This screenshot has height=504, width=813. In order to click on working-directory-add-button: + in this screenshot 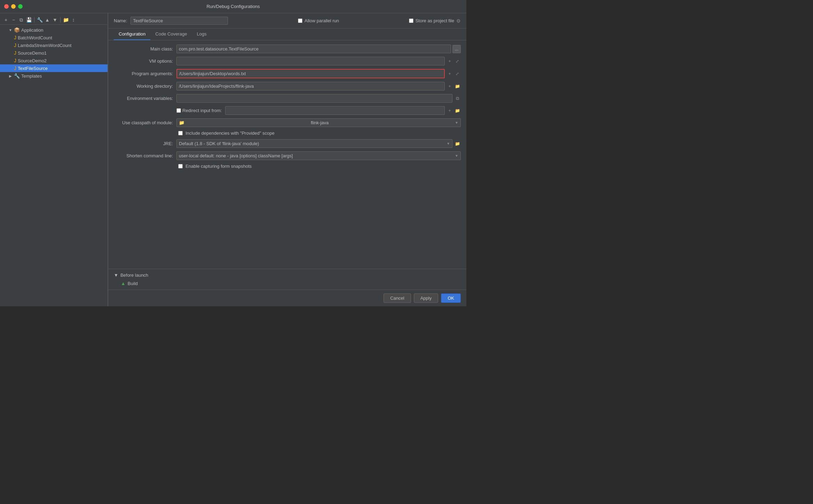, I will do `click(450, 86)`.